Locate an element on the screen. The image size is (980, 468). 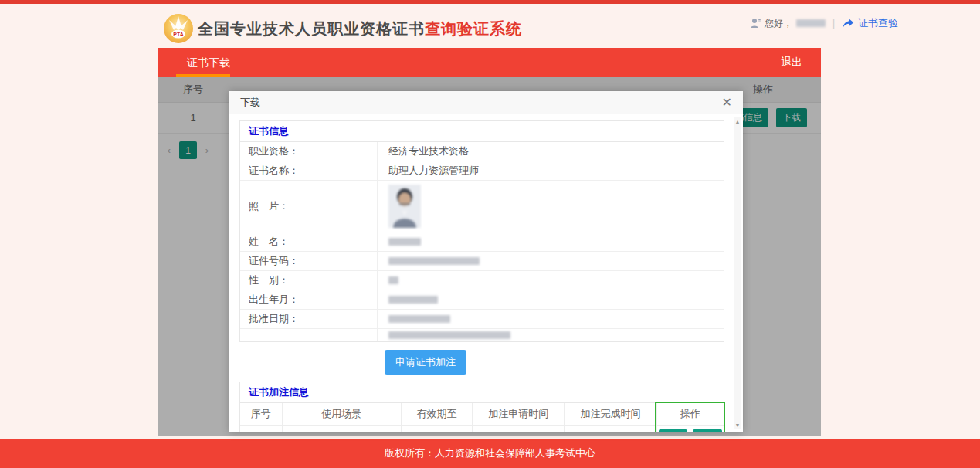
share-arrow-icon is located at coordinates (848, 23).